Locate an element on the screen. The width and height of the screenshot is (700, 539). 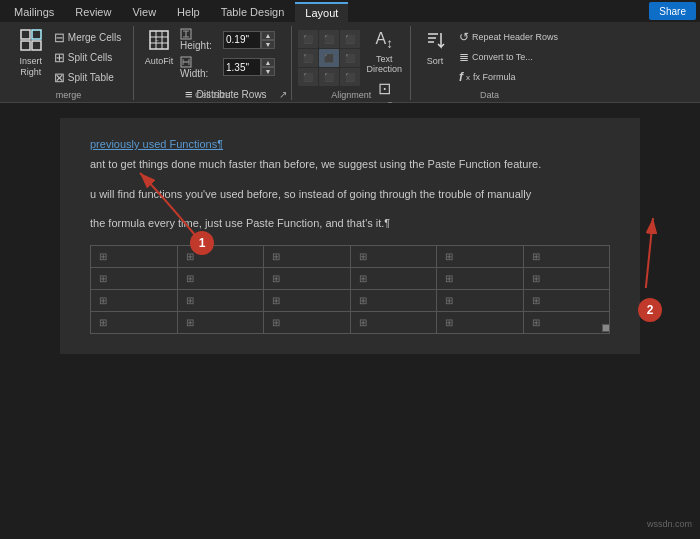
split-table-icon: ⊠ is located at coordinates (60, 78).